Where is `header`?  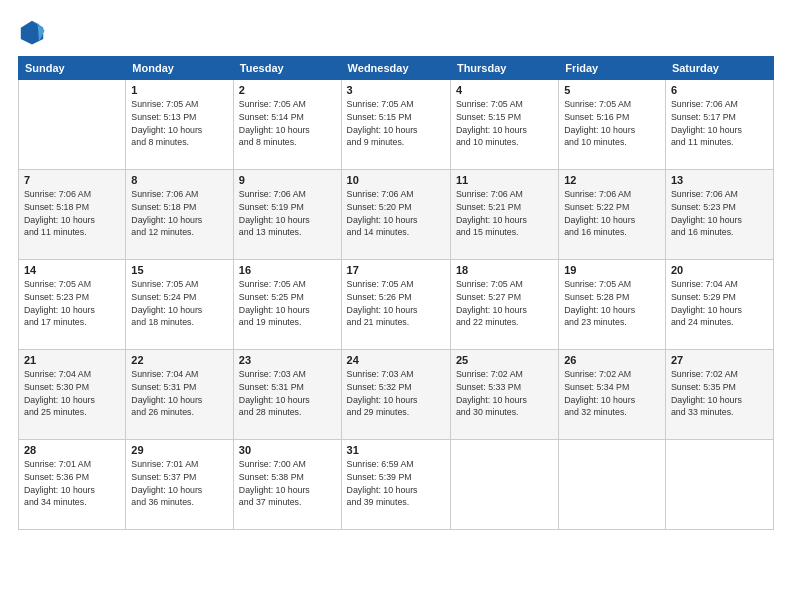 header is located at coordinates (396, 32).